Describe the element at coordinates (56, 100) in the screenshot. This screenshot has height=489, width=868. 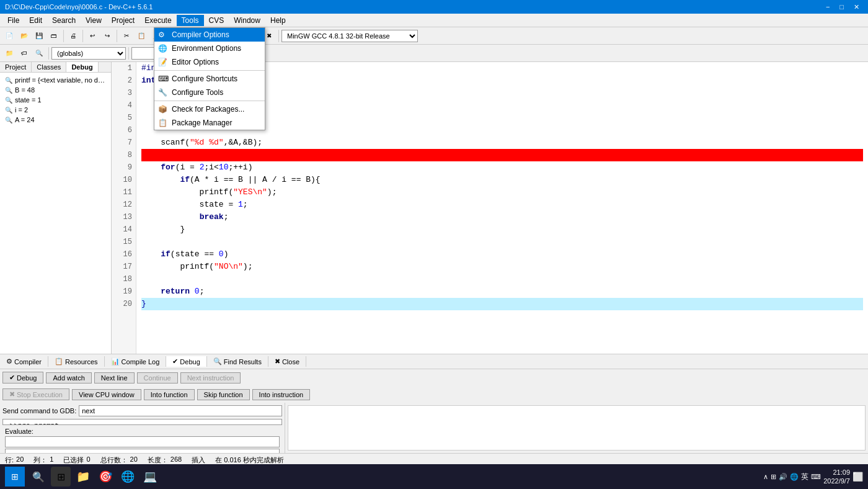
I see `tree-item-state: 🔍state = 1` at that location.